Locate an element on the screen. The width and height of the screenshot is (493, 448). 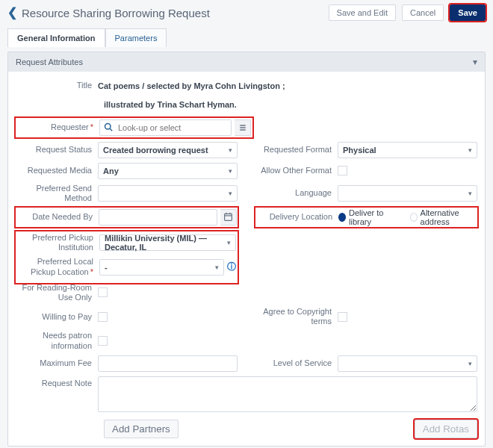
request-attributes-header: Request Attributes ▾ is located at coordinates (246, 62).